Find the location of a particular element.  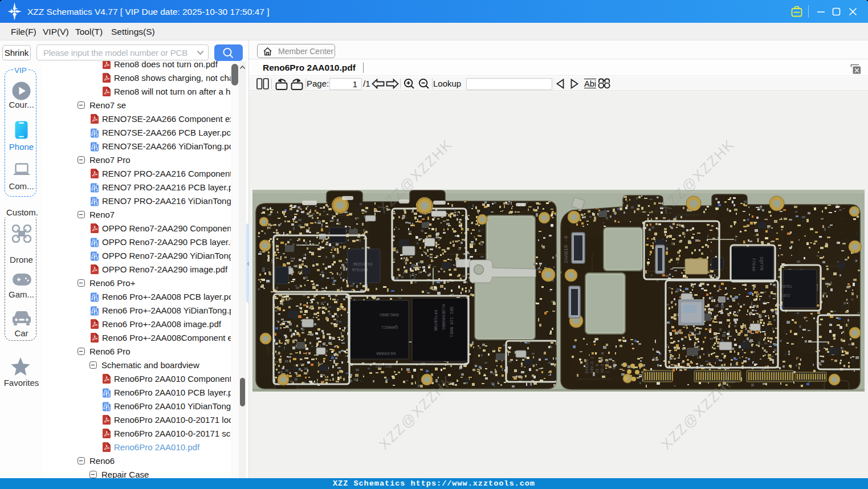

svg-text: SEC 116 B0E1 is located at coordinates (451, 323).